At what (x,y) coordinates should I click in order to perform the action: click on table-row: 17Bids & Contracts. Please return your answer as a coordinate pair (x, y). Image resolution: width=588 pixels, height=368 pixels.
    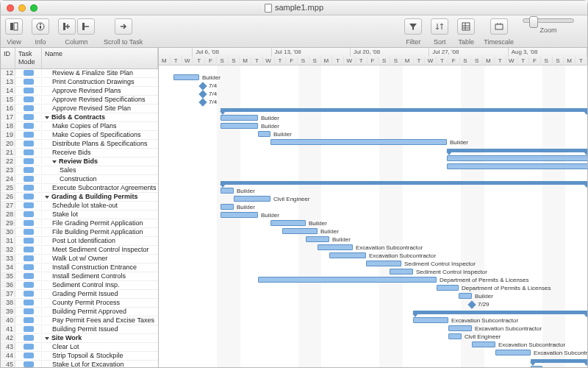
    Looking at the image, I should click on (79, 118).